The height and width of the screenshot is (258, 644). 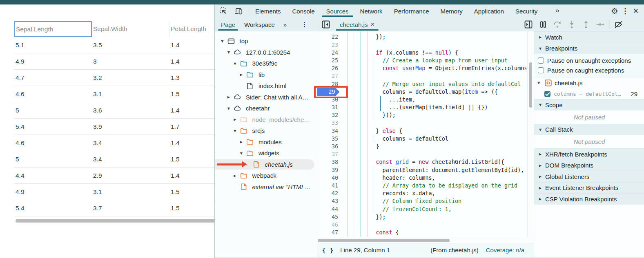 I want to click on tree-item-modules: ▸modules, so click(x=266, y=142).